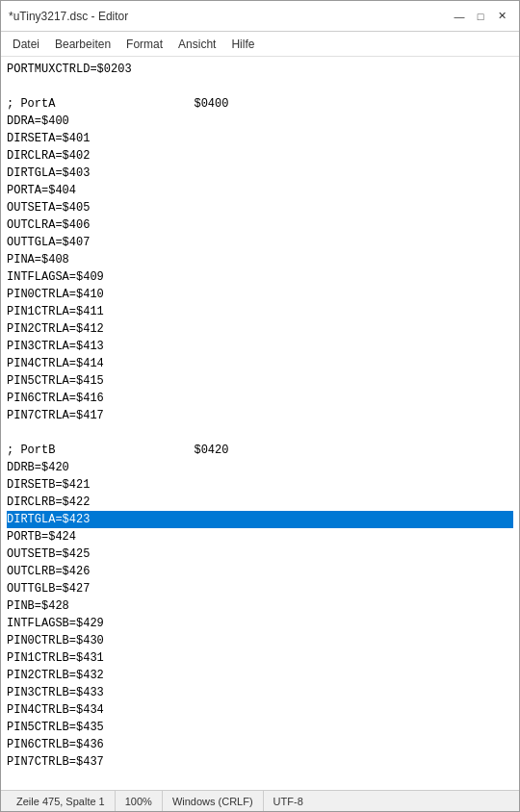 This screenshot has height=812, width=520. I want to click on window-controls: — □ ✕, so click(481, 16).